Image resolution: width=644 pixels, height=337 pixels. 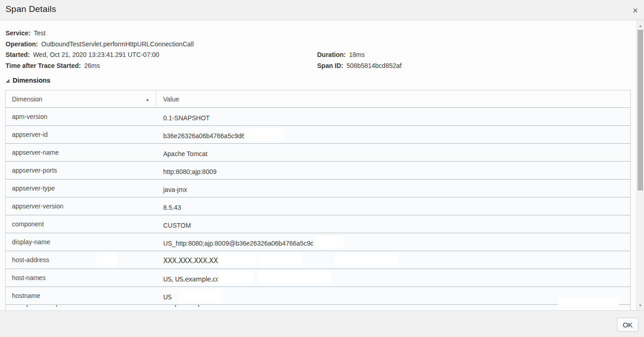 I want to click on table-row: apm-version 0.1-SNAPSHOT, so click(x=318, y=117).